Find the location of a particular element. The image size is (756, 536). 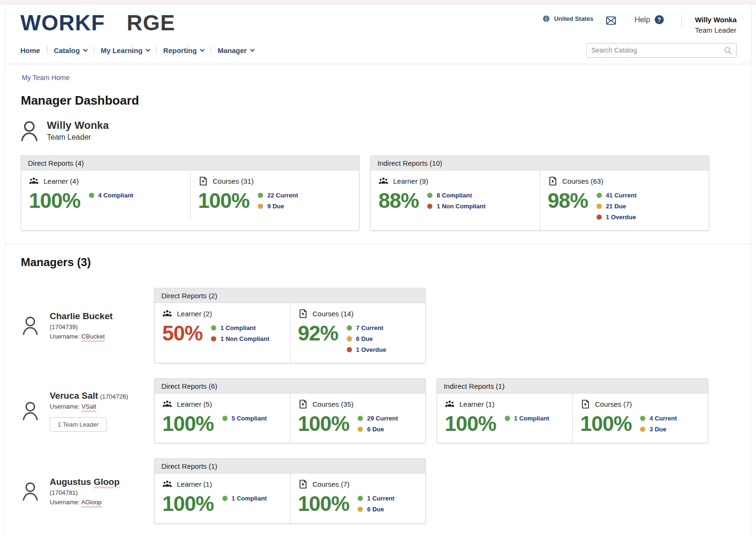

top-accent-strip is located at coordinates (378, 2).